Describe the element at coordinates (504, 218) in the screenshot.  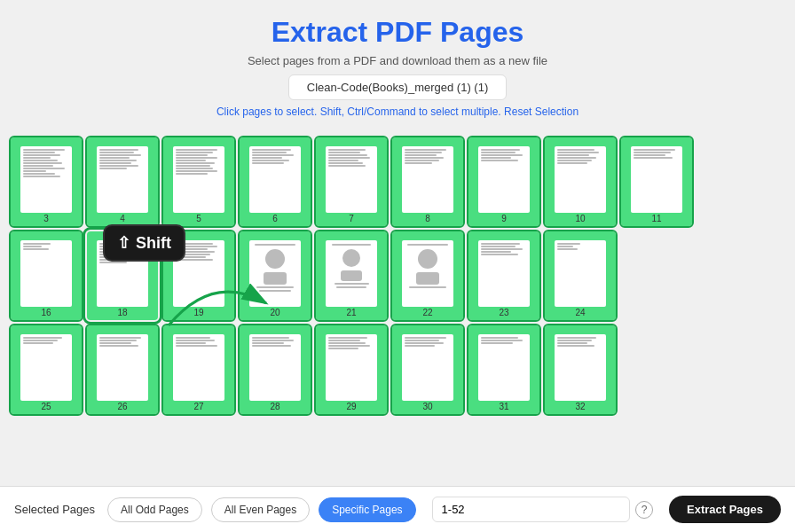
I see `page-num-9: 9` at that location.